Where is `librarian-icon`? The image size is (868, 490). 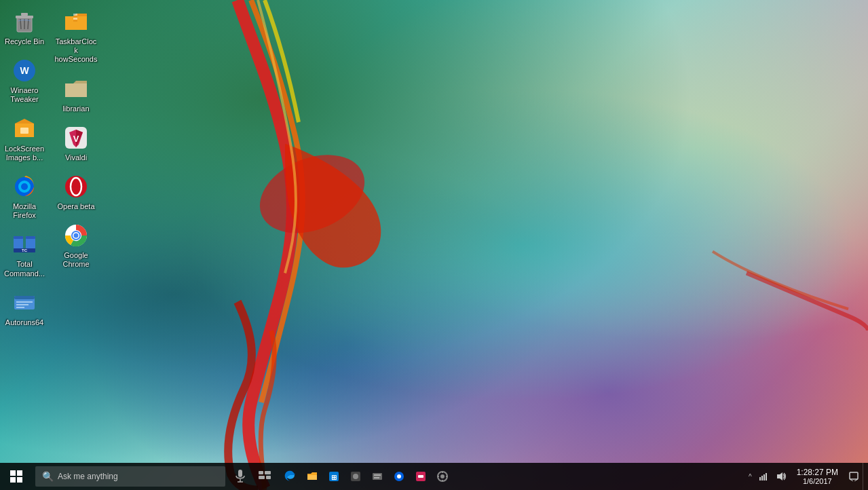
librarian-icon is located at coordinates (76, 89).